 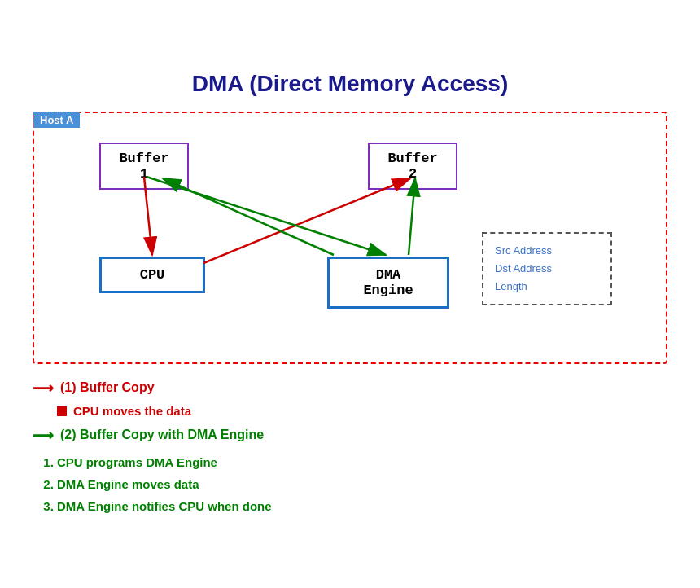 What do you see at coordinates (132, 410) in the screenshot?
I see `red-sub-text: CPU moves the data` at bounding box center [132, 410].